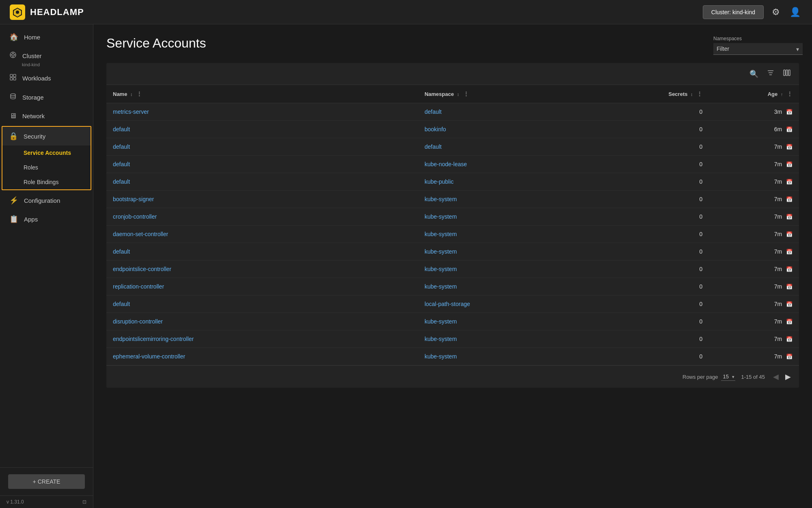  I want to click on sidebar-item-configuration: ⚡ Configuration, so click(46, 200).